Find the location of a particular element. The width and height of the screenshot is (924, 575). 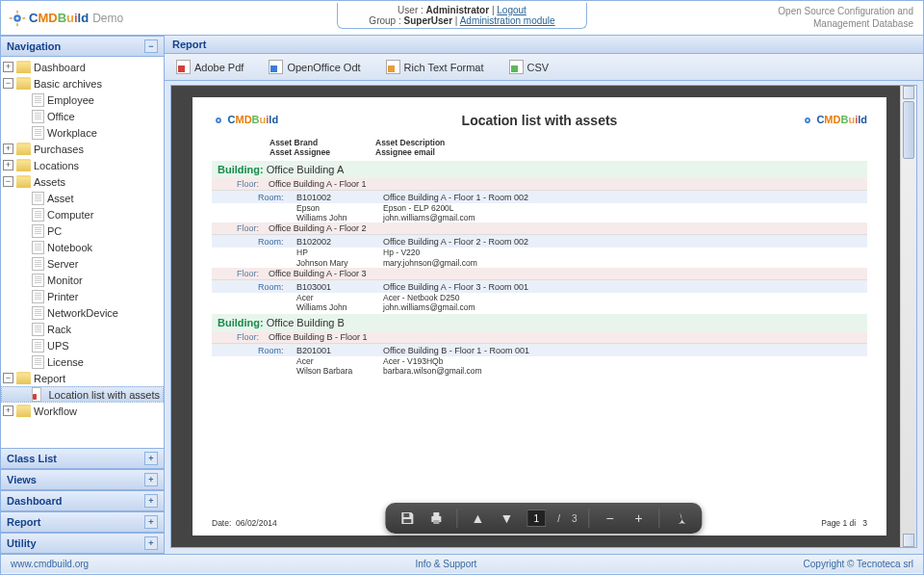

sidebar-bottom-panels: Class List+Views+Dashboard+Report+Utilit… is located at coordinates (83, 501).